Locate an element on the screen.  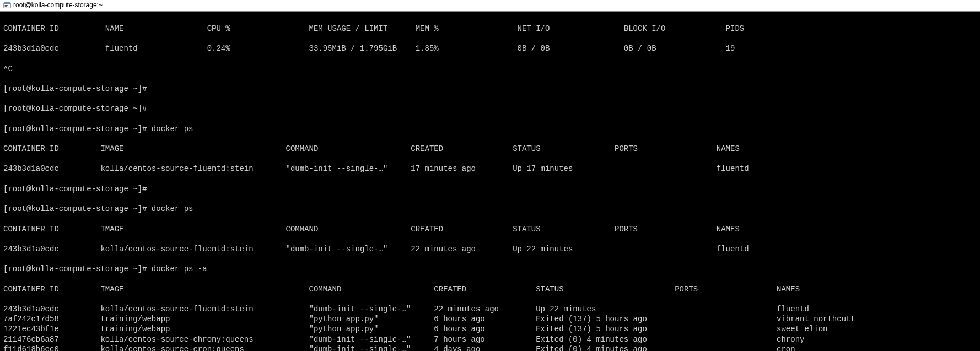
window-title: root@kolla-compute-storage:~ is located at coordinates (58, 6).